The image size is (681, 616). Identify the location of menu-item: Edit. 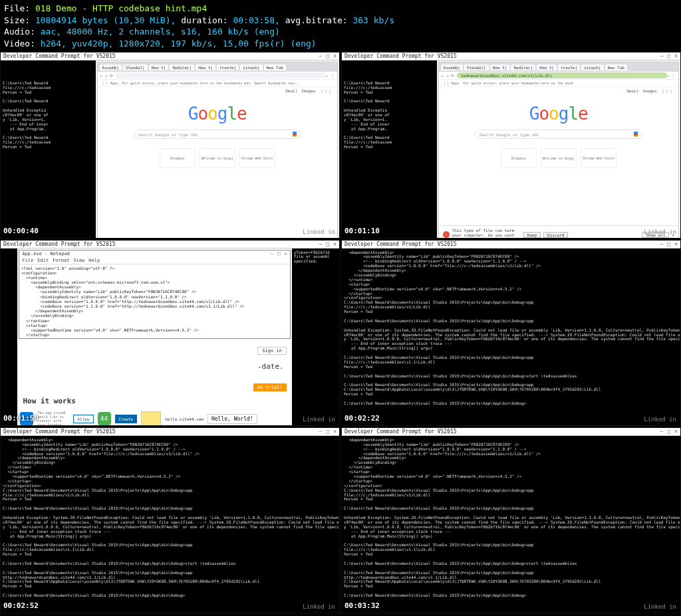
(43, 260).